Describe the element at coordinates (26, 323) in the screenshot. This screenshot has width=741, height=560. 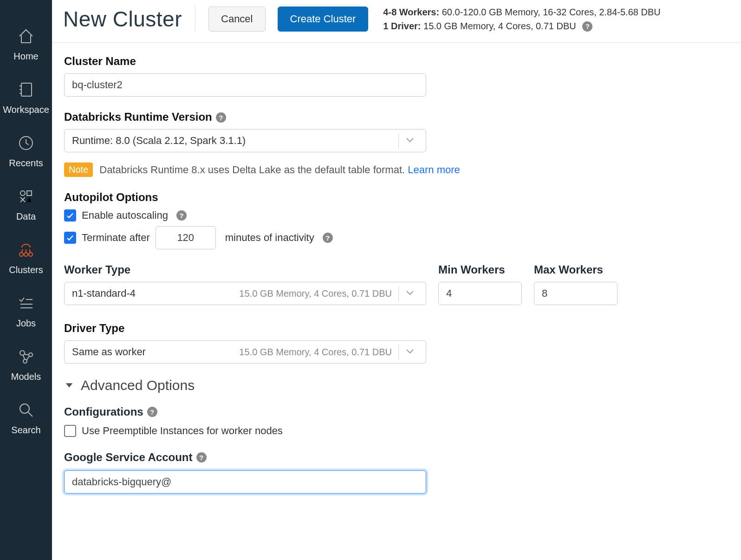
I see `nav-jobs-label: Jobs` at that location.